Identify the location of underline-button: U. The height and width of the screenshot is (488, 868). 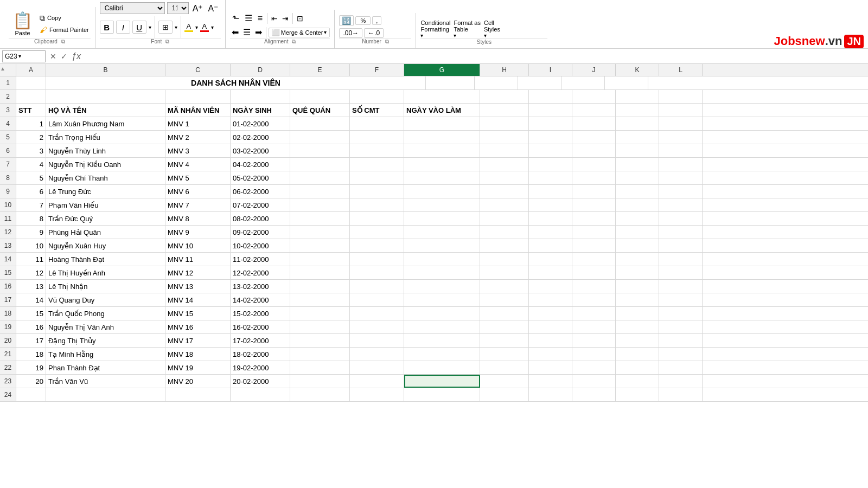
(139, 27).